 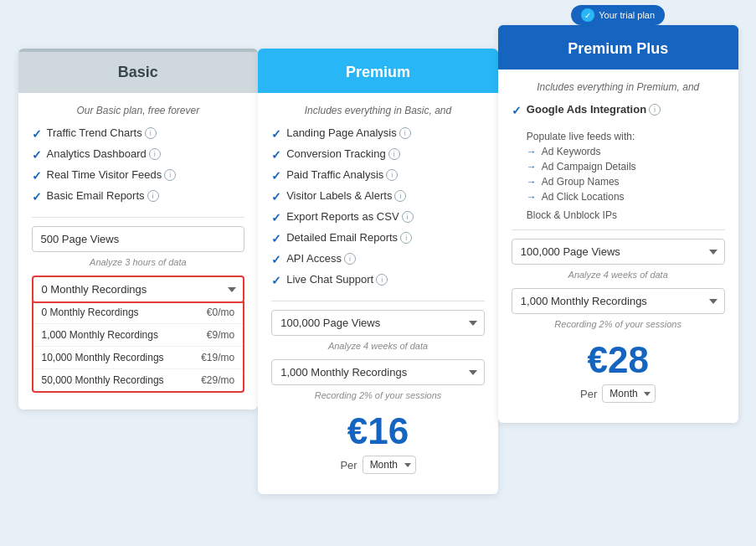 What do you see at coordinates (378, 196) in the screenshot?
I see `list-item: ✓ Visitor Labels & Alerts i` at bounding box center [378, 196].